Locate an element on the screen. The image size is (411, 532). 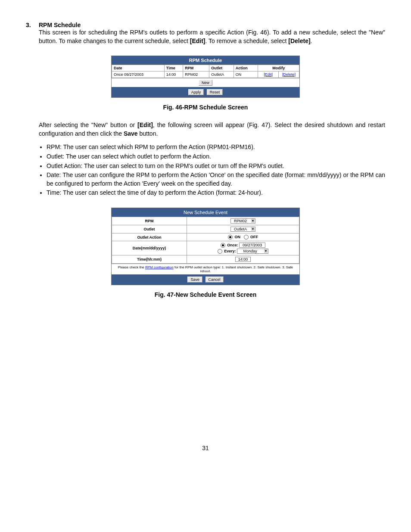
figure-46: RPM Schedule Date Time RPM Outlet Action… is located at coordinates (206, 77).